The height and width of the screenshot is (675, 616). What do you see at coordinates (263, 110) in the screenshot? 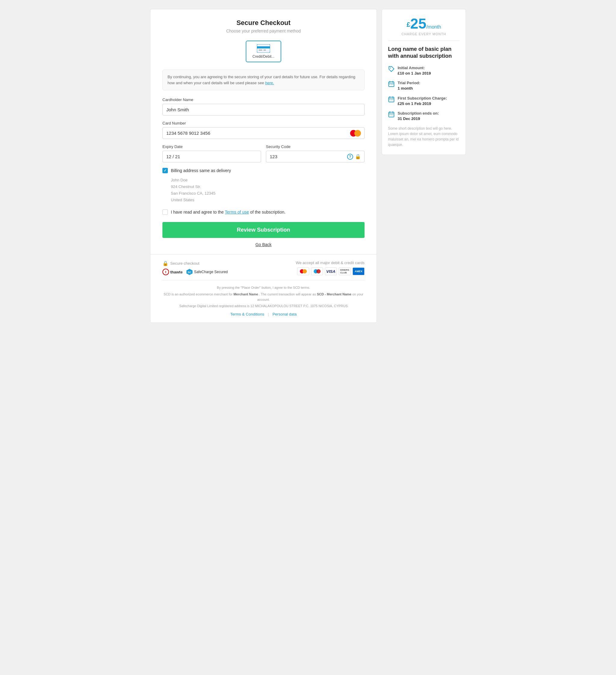
I see `cardholder-input` at bounding box center [263, 110].